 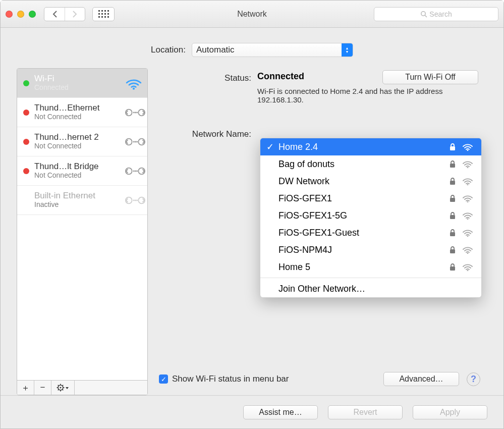 I want to click on back-button, so click(x=54, y=14).